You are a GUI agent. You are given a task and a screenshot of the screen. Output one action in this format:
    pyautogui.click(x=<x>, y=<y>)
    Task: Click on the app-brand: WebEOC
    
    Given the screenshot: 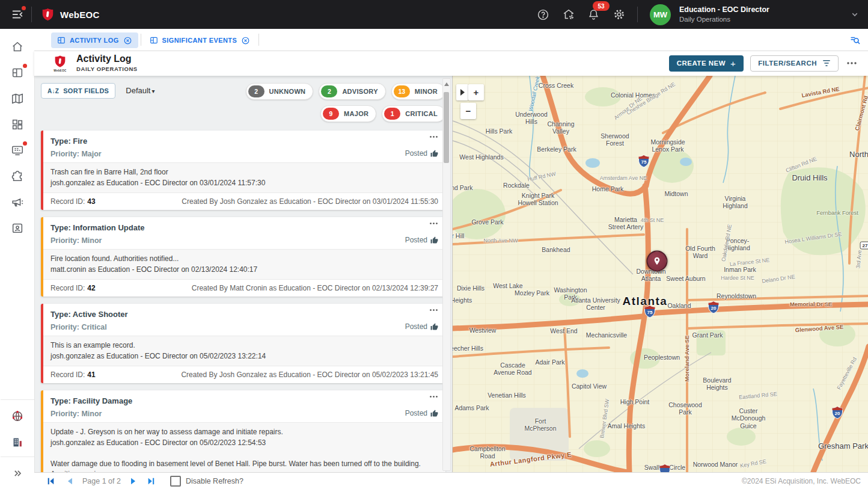 What is the action you would take?
    pyautogui.click(x=71, y=14)
    